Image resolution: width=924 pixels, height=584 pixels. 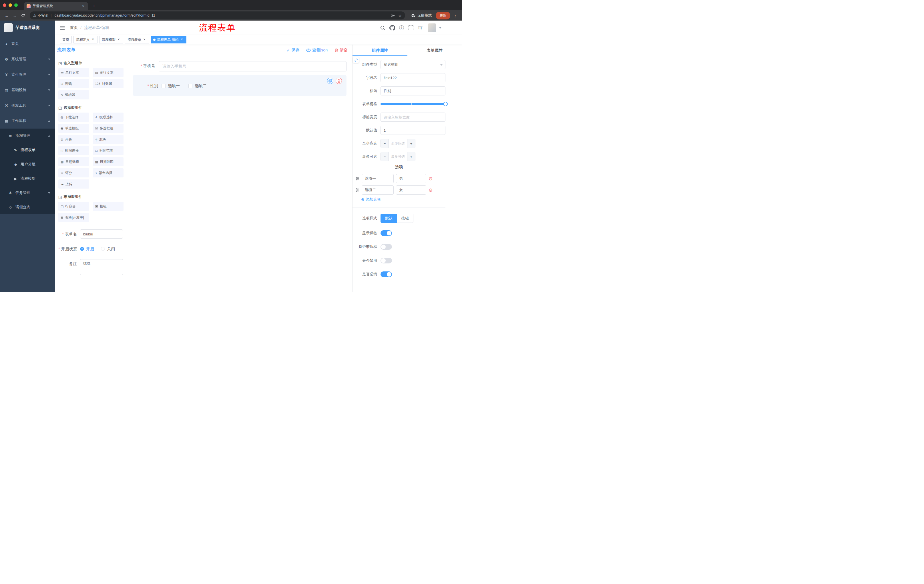 I want to click on clear-button: 清空, so click(x=341, y=50).